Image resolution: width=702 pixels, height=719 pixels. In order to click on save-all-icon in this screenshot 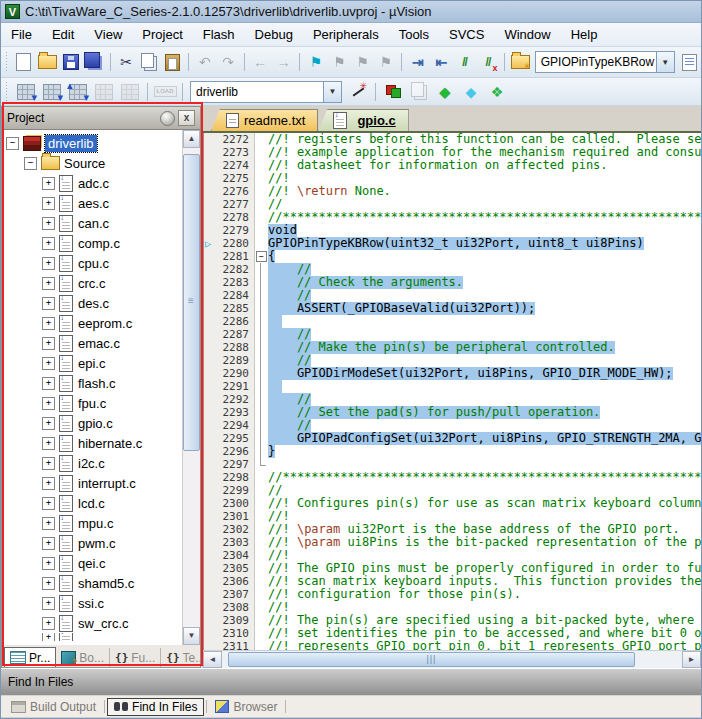, I will do `click(94, 62)`.